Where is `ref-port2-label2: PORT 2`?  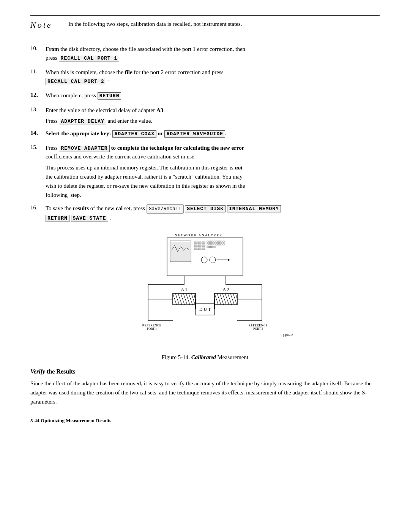
ref-port2-label2: PORT 2 is located at coordinates (258, 329).